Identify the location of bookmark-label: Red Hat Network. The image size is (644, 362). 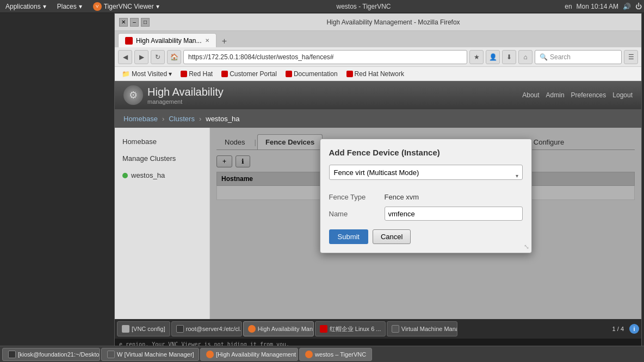
(380, 74).